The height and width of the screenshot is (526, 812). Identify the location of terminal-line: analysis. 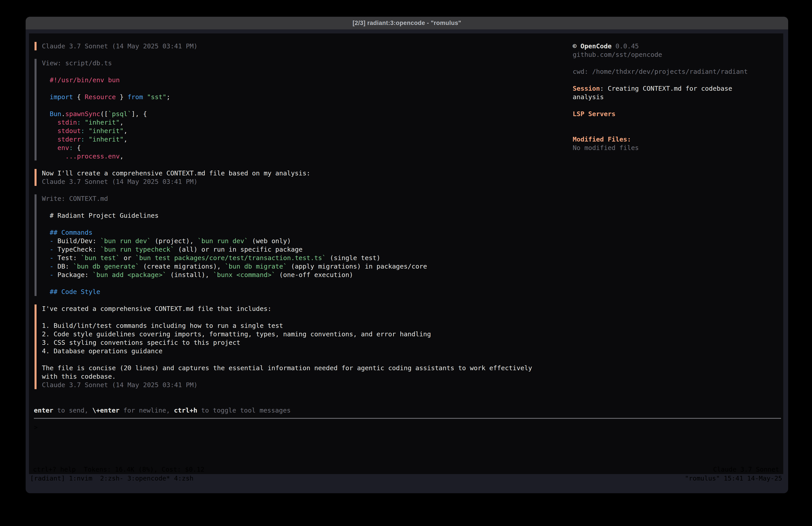
(675, 97).